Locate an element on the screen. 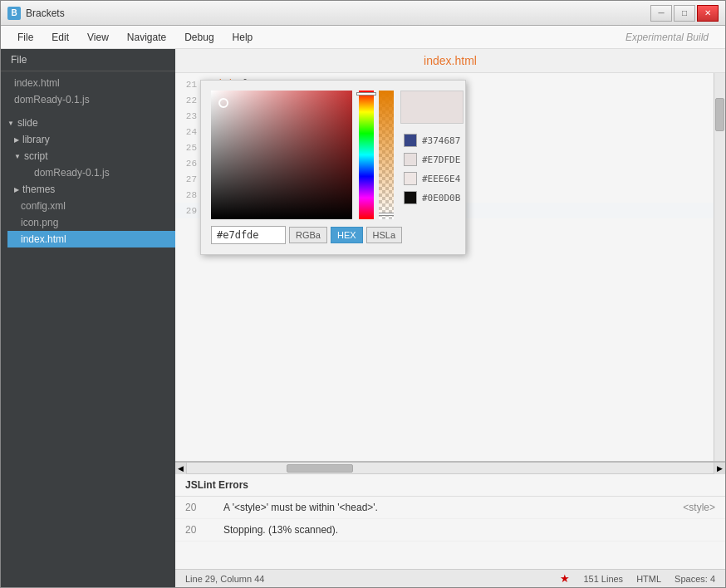  error-tag-1: <style> is located at coordinates (699, 507).